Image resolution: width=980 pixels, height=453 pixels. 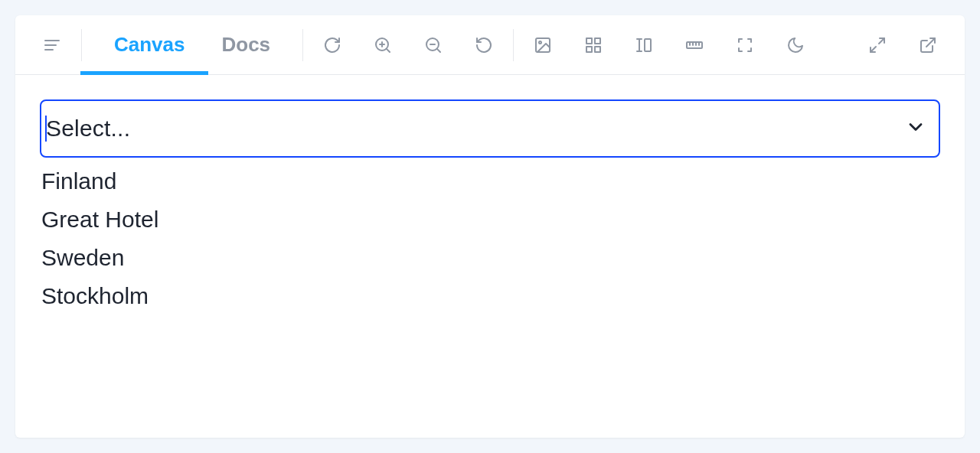 I want to click on select-option: Finland, so click(x=490, y=181).